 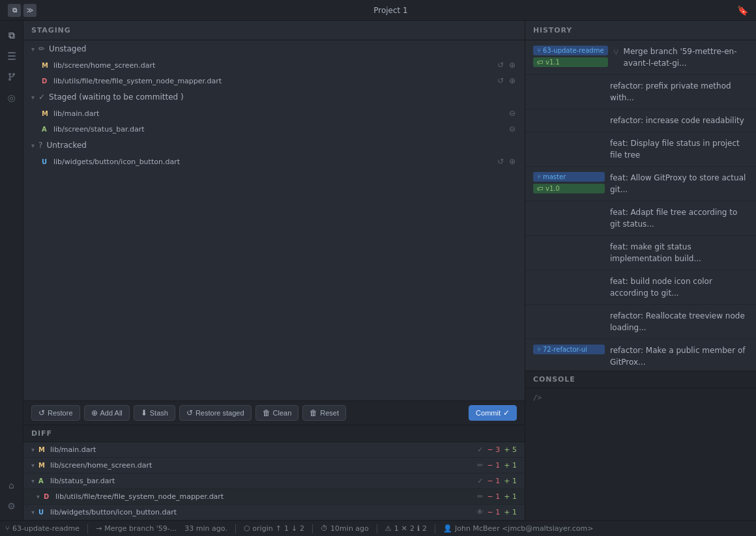 What do you see at coordinates (641, 253) in the screenshot?
I see `history-item-6: feat: make git status implementation bui…` at bounding box center [641, 253].